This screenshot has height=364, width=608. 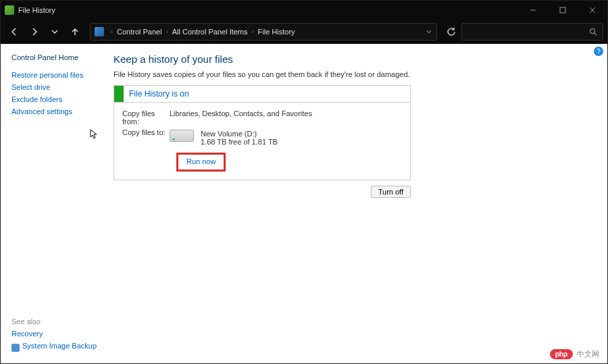 I want to click on navbar: › Control Panel › All Control Panel Item…, so click(x=304, y=32).